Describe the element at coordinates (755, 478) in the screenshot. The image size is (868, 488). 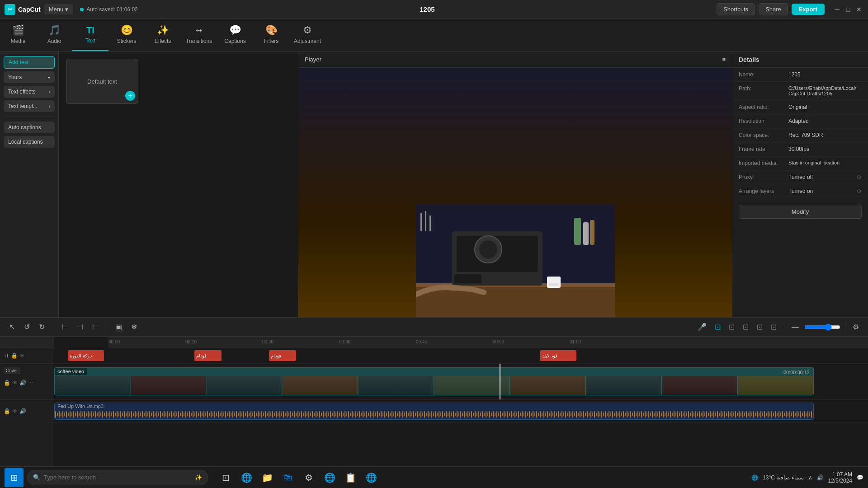
I see `network-icon: 🌐` at that location.